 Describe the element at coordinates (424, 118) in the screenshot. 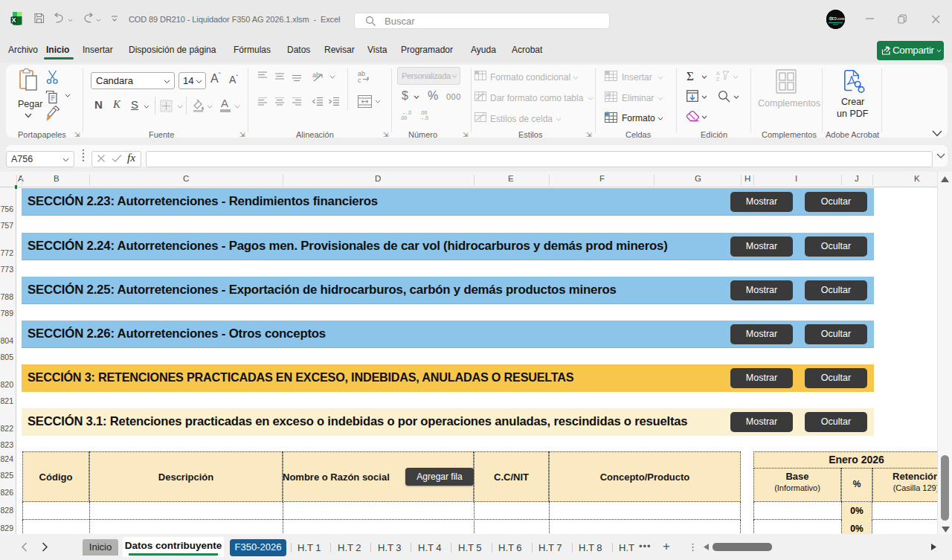

I see `svg-text: →.0` at that location.